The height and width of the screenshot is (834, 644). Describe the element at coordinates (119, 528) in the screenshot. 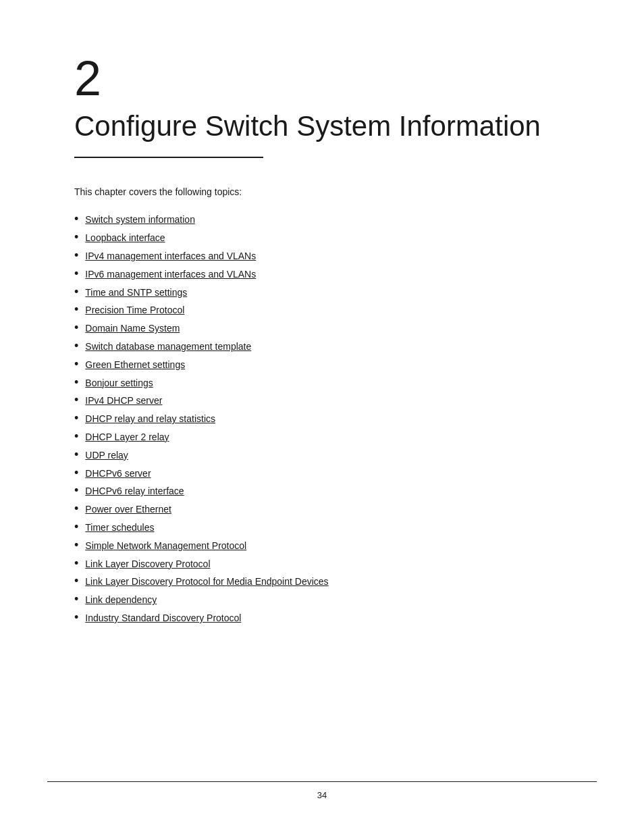

I see `toc-link-timer-schedules: Timer schedules` at that location.